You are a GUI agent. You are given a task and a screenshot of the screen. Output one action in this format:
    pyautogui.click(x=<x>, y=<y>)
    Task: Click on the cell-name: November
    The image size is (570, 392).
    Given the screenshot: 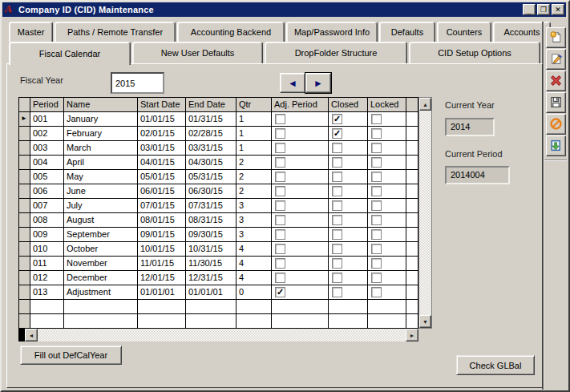 What is the action you would take?
    pyautogui.click(x=101, y=264)
    